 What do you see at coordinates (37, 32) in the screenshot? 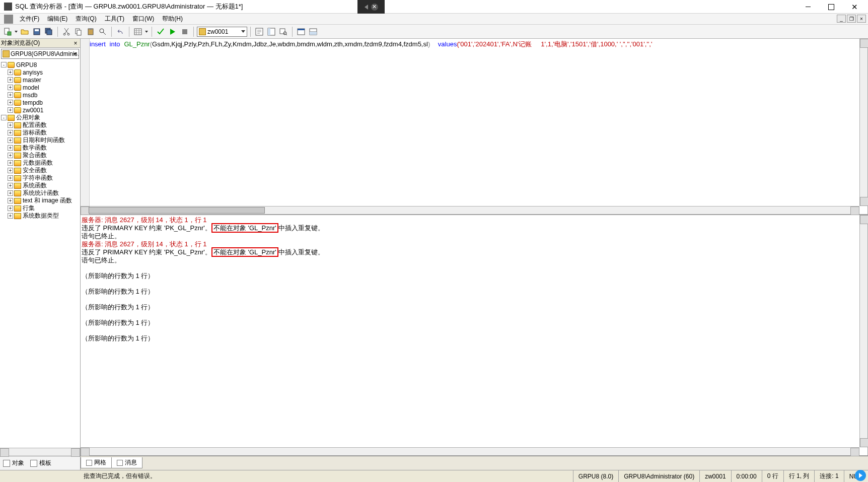
I see `save-button` at bounding box center [37, 32].